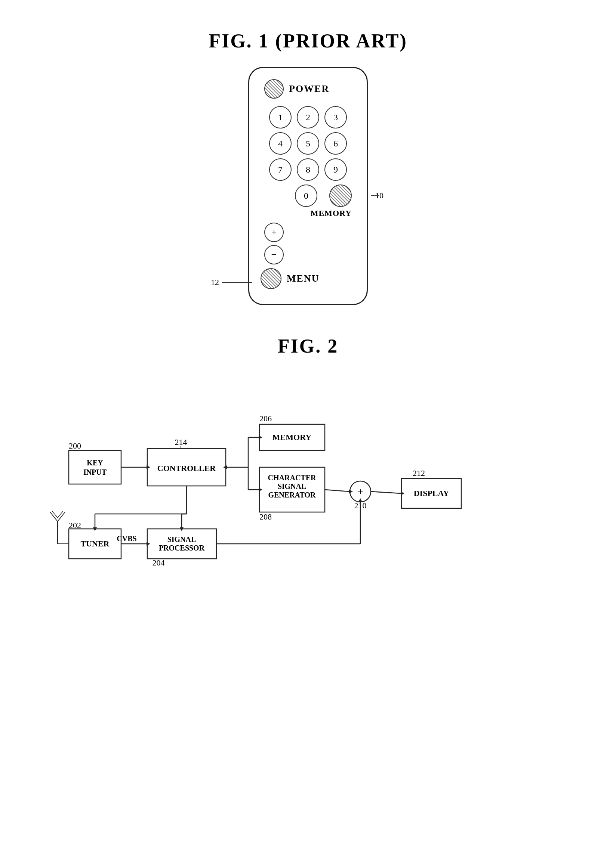  What do you see at coordinates (95, 472) in the screenshot?
I see `key-input-label2: INPUT` at bounding box center [95, 472].